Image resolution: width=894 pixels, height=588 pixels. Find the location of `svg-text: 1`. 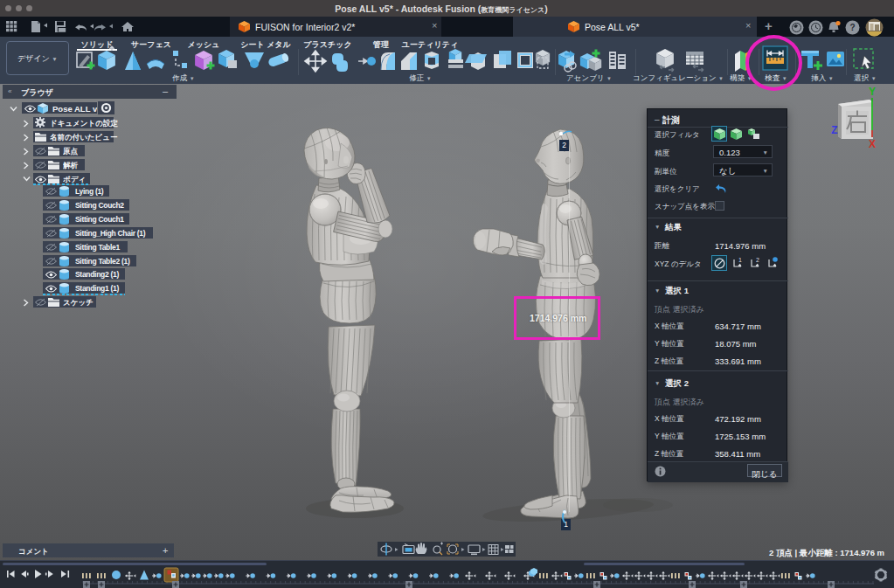

svg-text: 1 is located at coordinates (740, 260).